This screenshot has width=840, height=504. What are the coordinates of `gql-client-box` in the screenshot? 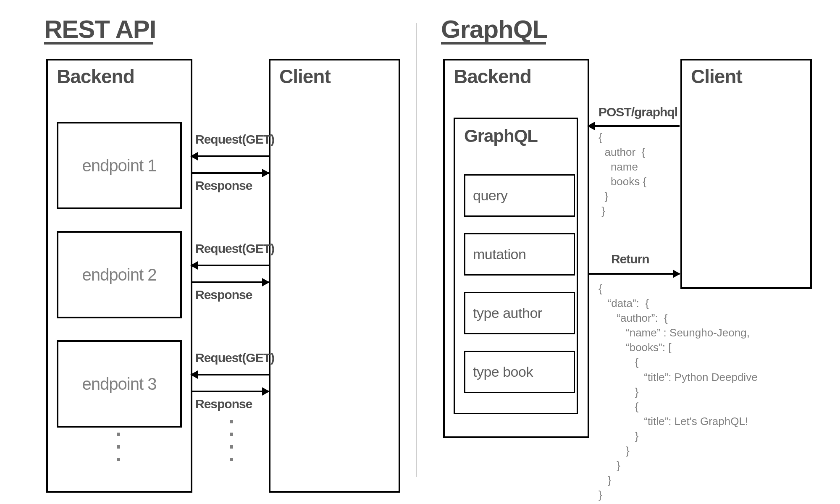 It's located at (746, 174).